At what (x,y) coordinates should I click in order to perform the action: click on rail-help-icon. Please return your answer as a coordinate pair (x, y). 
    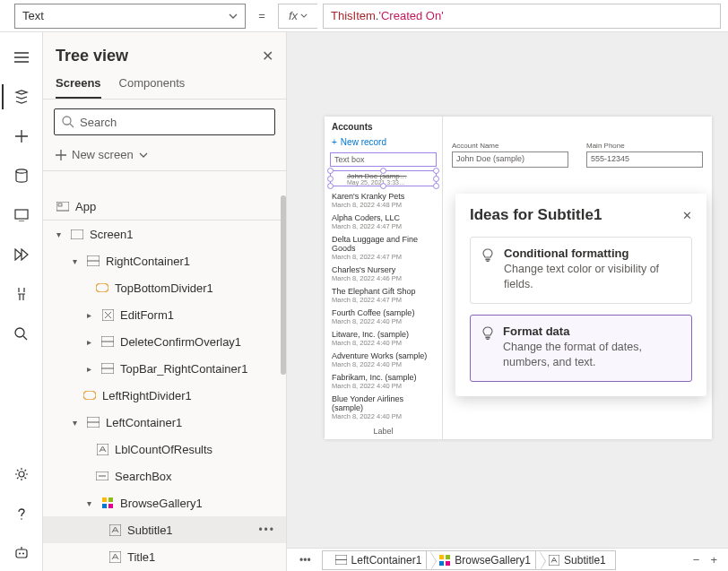
    Looking at the image, I should click on (22, 514).